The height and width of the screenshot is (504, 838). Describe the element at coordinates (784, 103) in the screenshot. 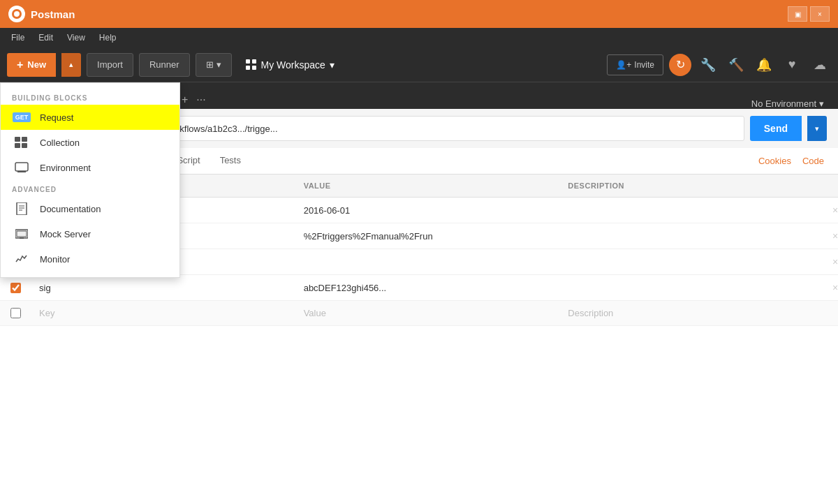

I see `env-label: No Environment` at that location.